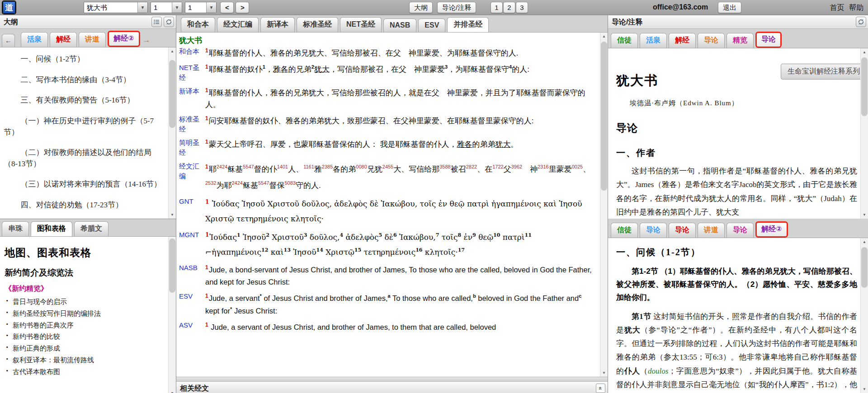  I want to click on series-badge: 生命宝训解经注释系列, so click(824, 71).